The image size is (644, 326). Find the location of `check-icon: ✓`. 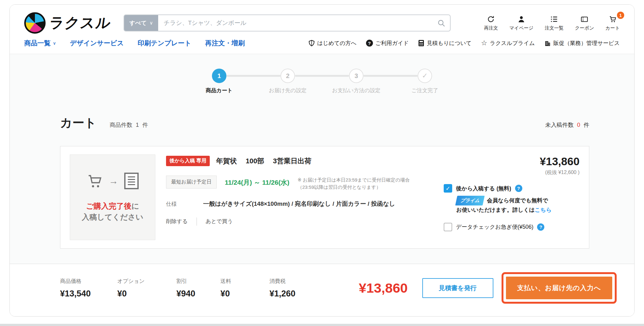

check-icon: ✓ is located at coordinates (448, 188).